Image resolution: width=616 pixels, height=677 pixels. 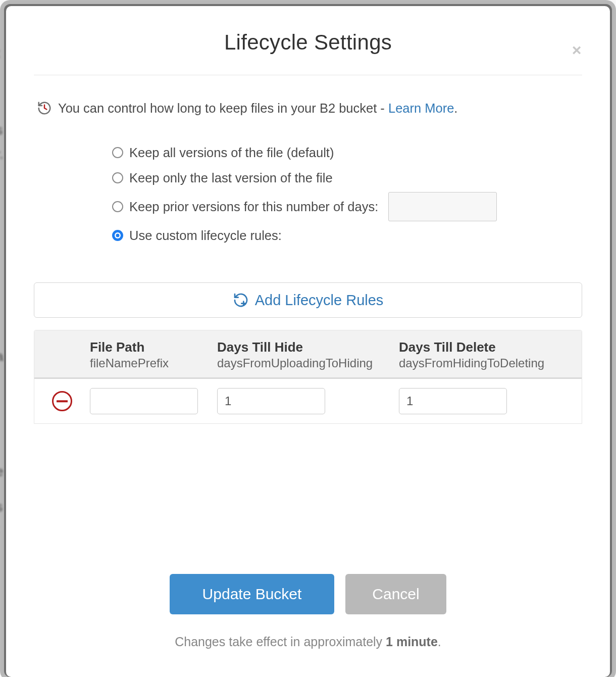 I want to click on days-till-delete-input, so click(x=453, y=401).